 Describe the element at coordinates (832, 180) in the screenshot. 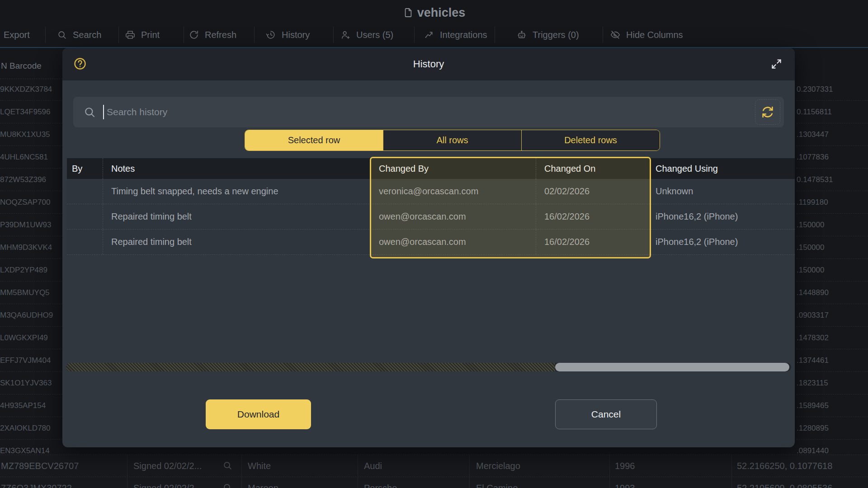

I see `location-cell: 0.1478531` at that location.